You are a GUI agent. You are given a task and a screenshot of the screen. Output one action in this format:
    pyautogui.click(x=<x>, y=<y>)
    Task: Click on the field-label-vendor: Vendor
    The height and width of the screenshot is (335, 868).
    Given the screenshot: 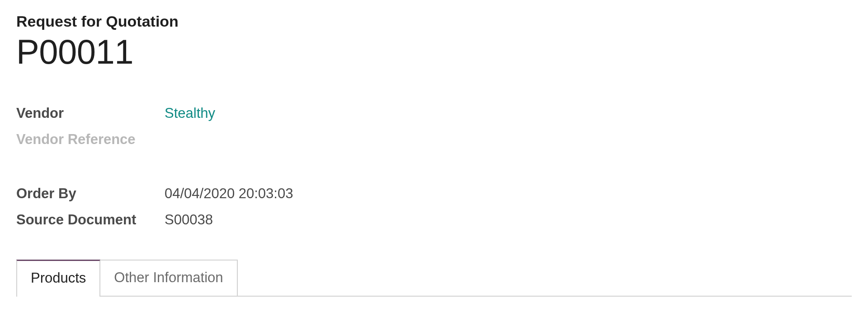 What is the action you would take?
    pyautogui.click(x=90, y=113)
    